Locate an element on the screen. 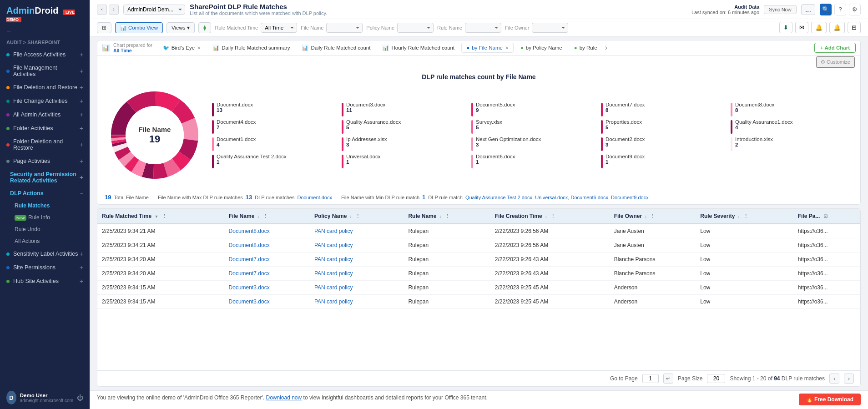  chart-tab-daily-summary: 📊 Daily Rule Matched summary is located at coordinates (251, 48).